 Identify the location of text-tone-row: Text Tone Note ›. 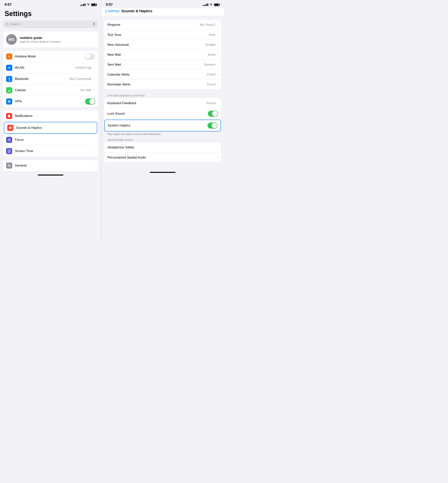
(162, 35).